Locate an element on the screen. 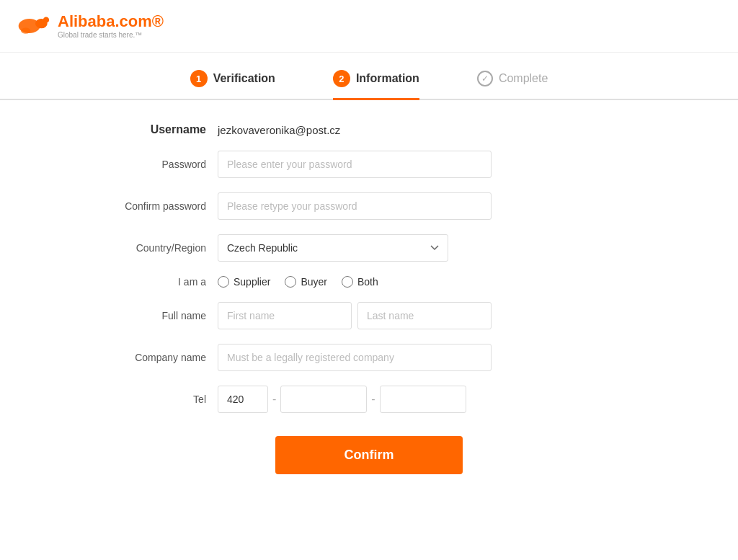 Image resolution: width=738 pixels, height=560 pixels. radio-buyer-input is located at coordinates (290, 282).